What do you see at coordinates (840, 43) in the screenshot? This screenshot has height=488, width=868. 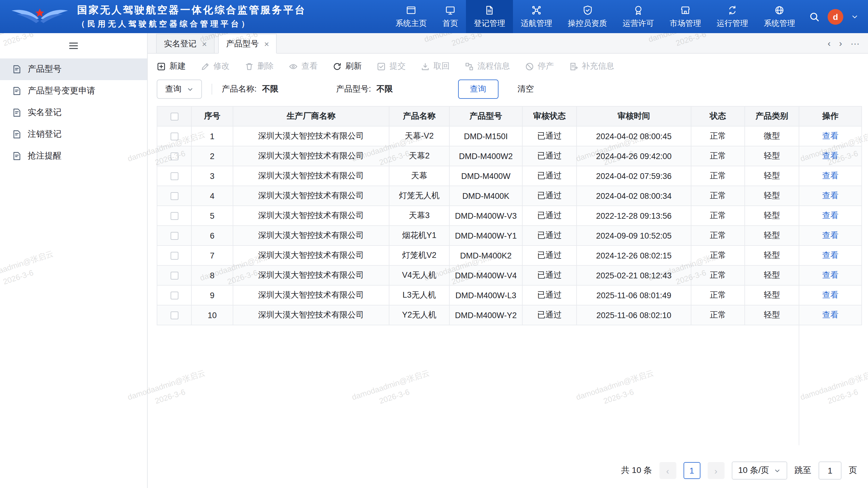 I see `tab-scroll-right-icon: ›` at bounding box center [840, 43].